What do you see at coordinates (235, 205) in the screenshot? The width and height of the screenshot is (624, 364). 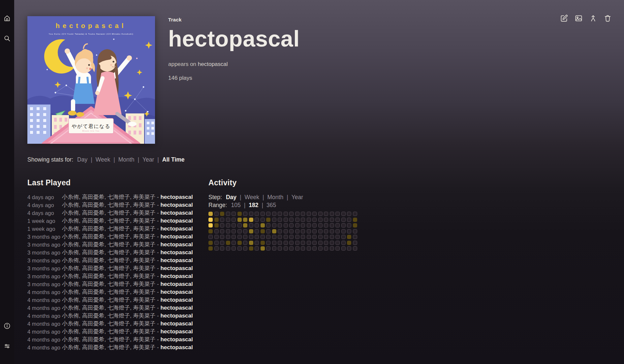 I see `activity-range-option-105: 105` at bounding box center [235, 205].